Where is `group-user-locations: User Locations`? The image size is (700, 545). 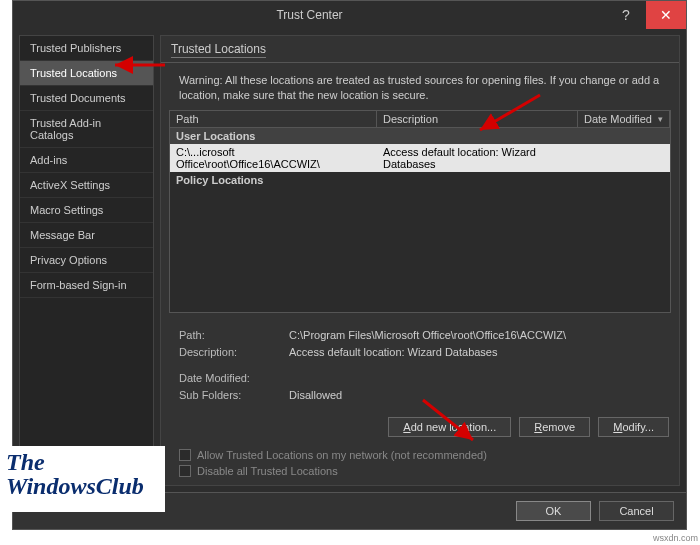 group-user-locations: User Locations is located at coordinates (420, 136).